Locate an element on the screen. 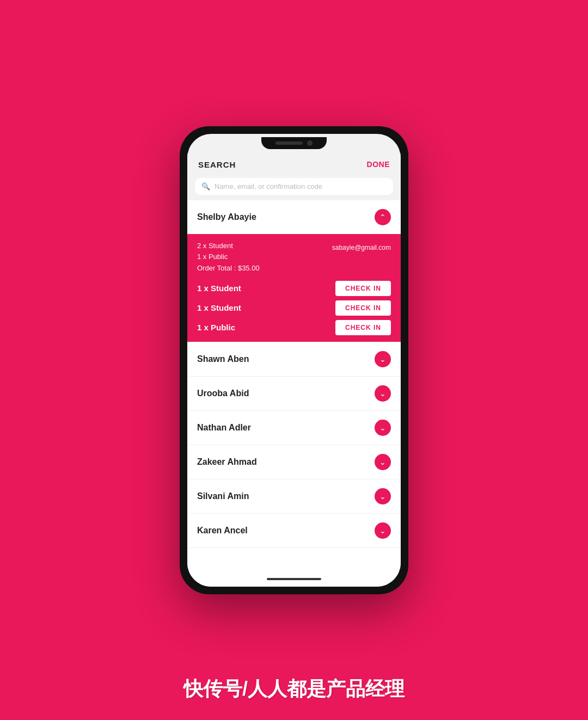 This screenshot has height=720, width=588. done-button: DONE is located at coordinates (378, 164).